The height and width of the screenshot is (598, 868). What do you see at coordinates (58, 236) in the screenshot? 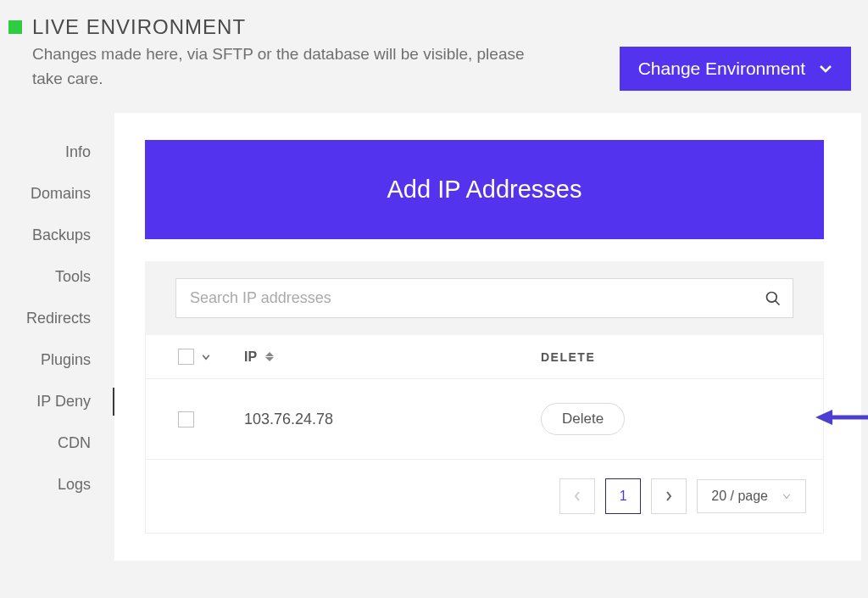
I see `sidebar-item-backups: Backups` at bounding box center [58, 236].